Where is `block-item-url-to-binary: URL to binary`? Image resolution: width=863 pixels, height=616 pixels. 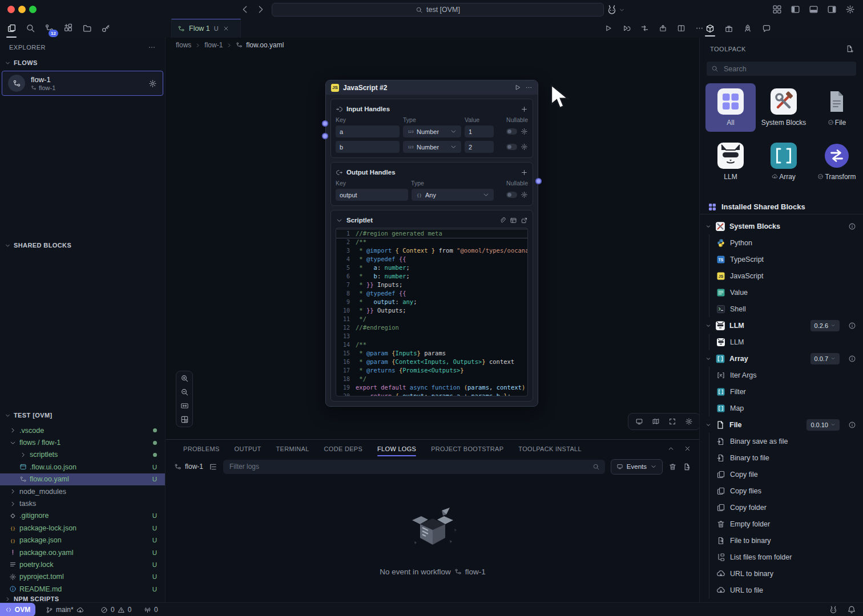
block-item-url-to-binary: URL to binary is located at coordinates (787, 574).